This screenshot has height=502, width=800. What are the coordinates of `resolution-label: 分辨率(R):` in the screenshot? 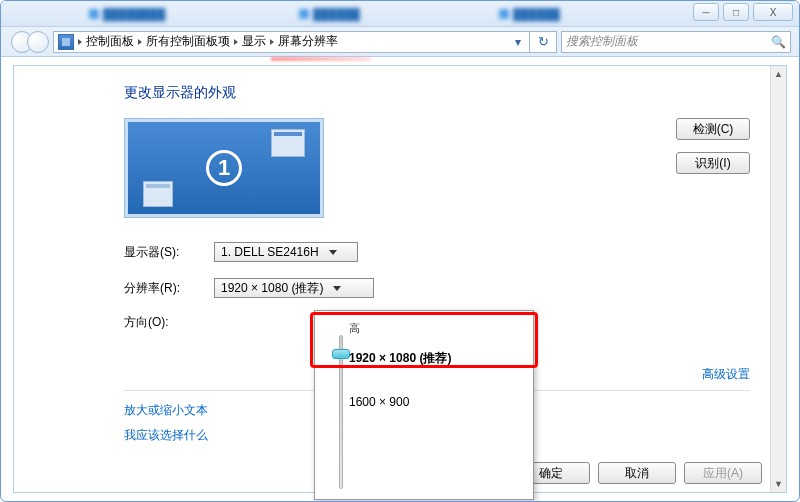 It's located at (160, 288).